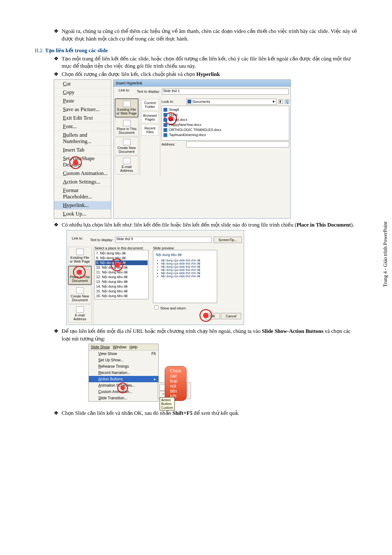 The height and width of the screenshot is (555, 392). I want to click on context-menu-item: Look Up..., so click(83, 214).